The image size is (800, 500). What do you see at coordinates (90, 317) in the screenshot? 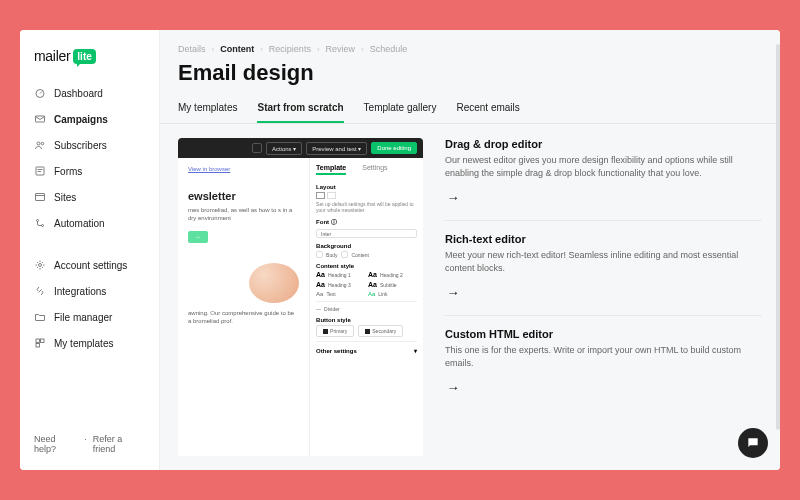
I see `sidebar-item-file-manager: File manager` at bounding box center [90, 317].